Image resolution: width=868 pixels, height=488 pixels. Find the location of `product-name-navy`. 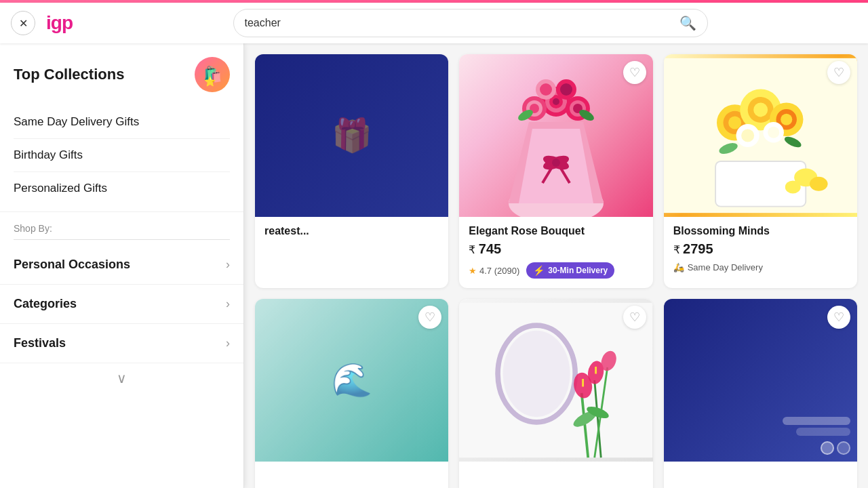

product-name-navy is located at coordinates (761, 476).